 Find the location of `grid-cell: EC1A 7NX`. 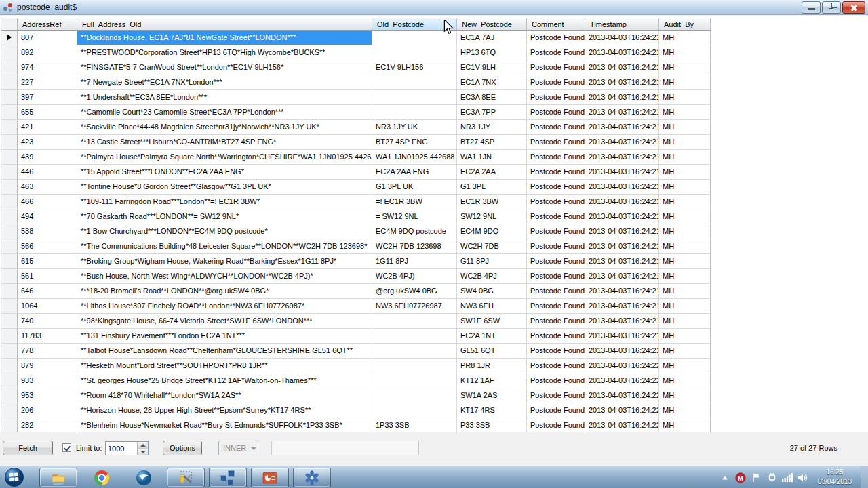

grid-cell: EC1A 7NX is located at coordinates (492, 83).